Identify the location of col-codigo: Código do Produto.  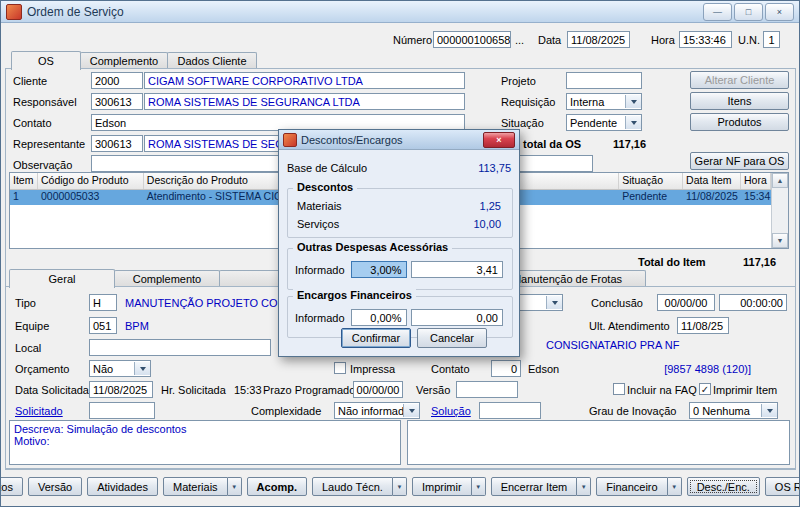
(91, 181).